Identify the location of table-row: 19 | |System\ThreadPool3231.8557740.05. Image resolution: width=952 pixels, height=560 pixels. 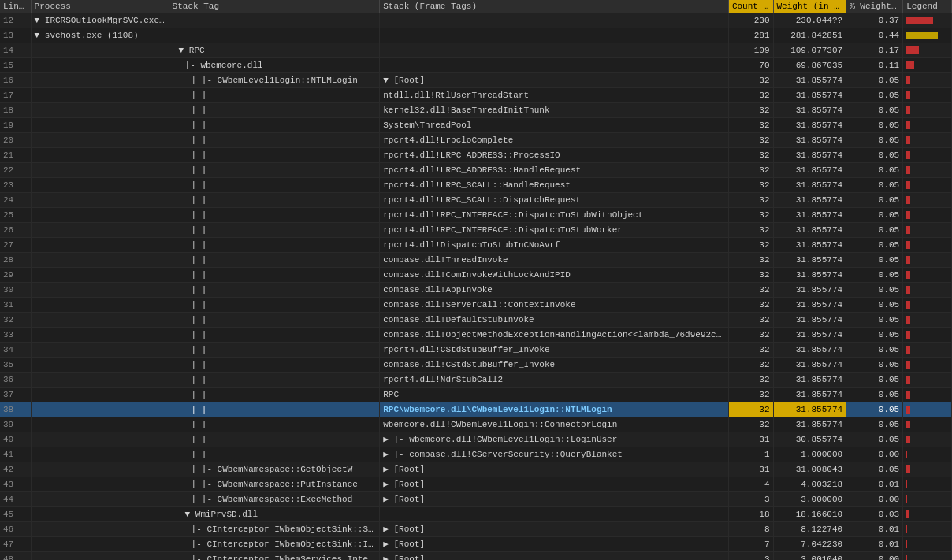
(476, 126).